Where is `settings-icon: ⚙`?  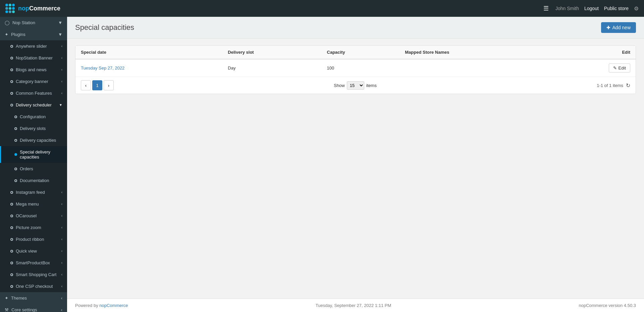
settings-icon: ⚙ is located at coordinates (636, 9).